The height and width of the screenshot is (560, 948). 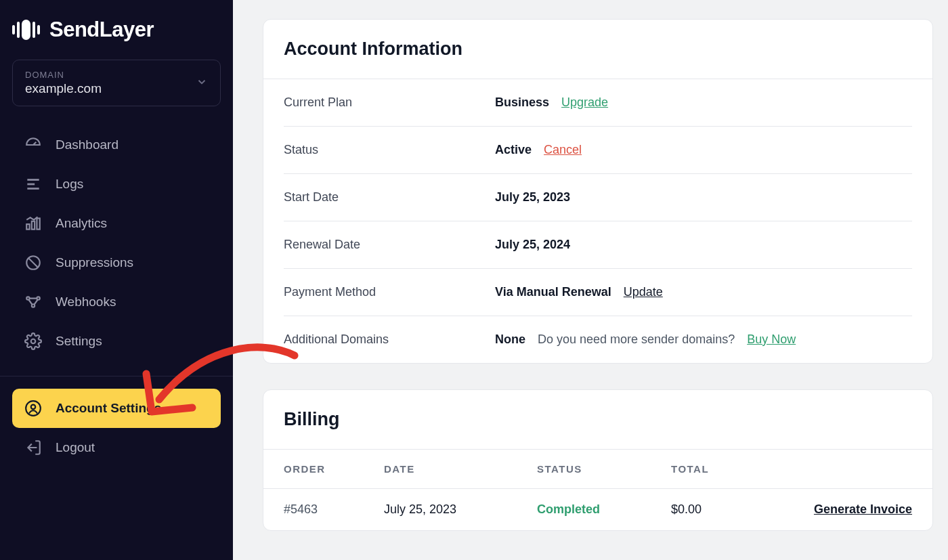 I want to click on col-header-status: STATUS, so click(x=604, y=469).